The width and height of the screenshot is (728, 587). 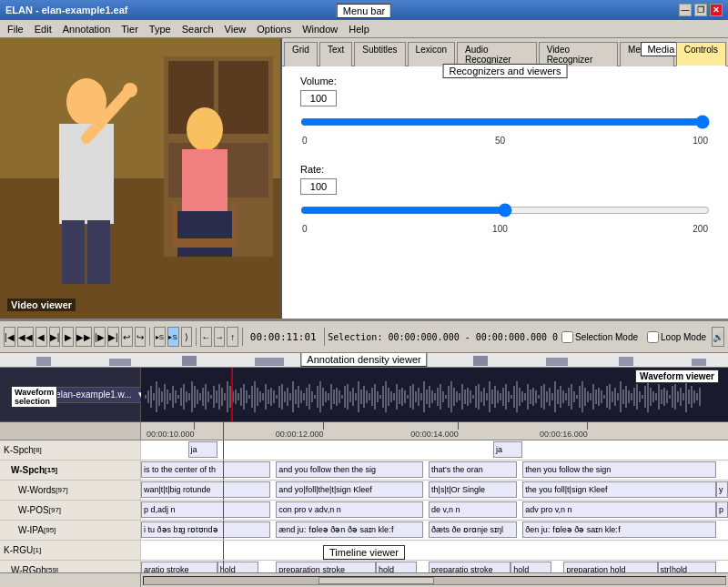 What do you see at coordinates (55, 337) in the screenshot?
I see `btn-prev-frame: ▶|` at bounding box center [55, 337].